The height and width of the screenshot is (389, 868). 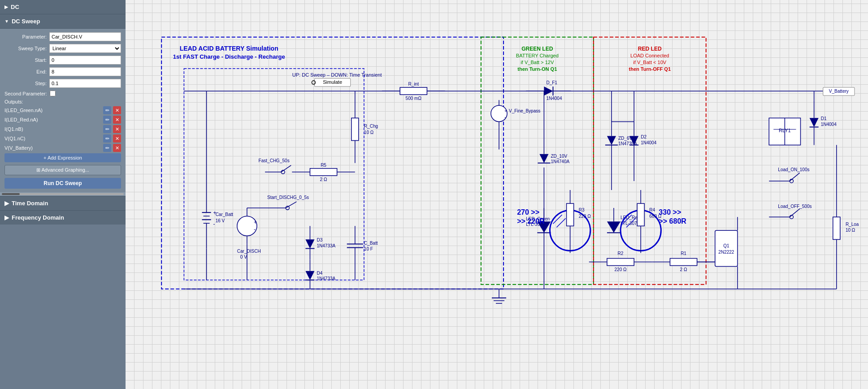 I want to click on svg-text: V_Battery, so click(x=839, y=91).